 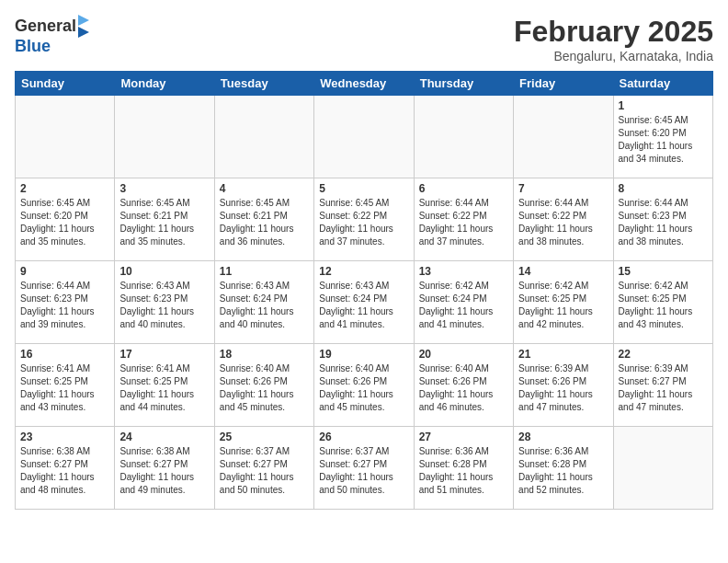 What do you see at coordinates (664, 189) in the screenshot?
I see `day-number: 8` at bounding box center [664, 189].